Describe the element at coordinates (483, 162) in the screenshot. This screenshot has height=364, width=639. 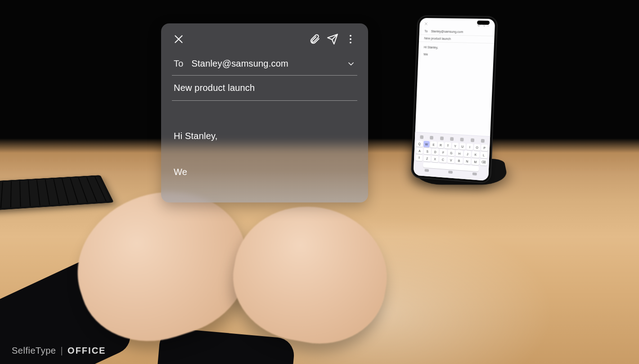
I see `phone-key: ⌫` at that location.